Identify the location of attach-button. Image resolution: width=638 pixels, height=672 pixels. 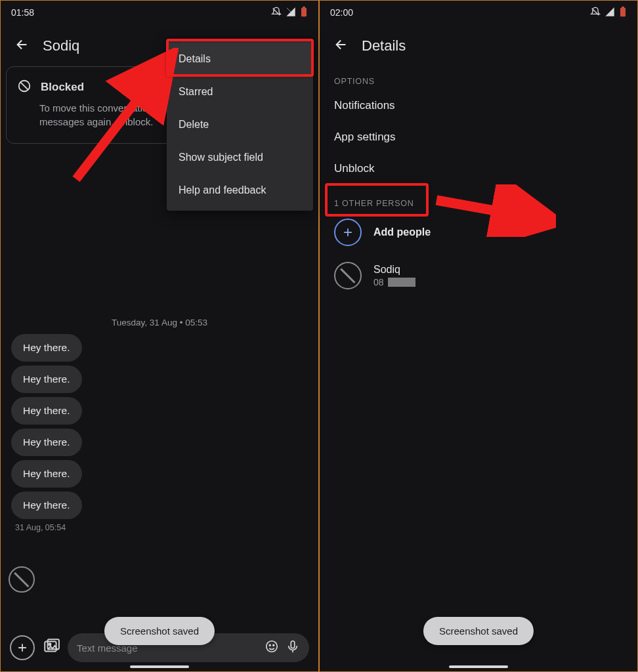
(22, 648).